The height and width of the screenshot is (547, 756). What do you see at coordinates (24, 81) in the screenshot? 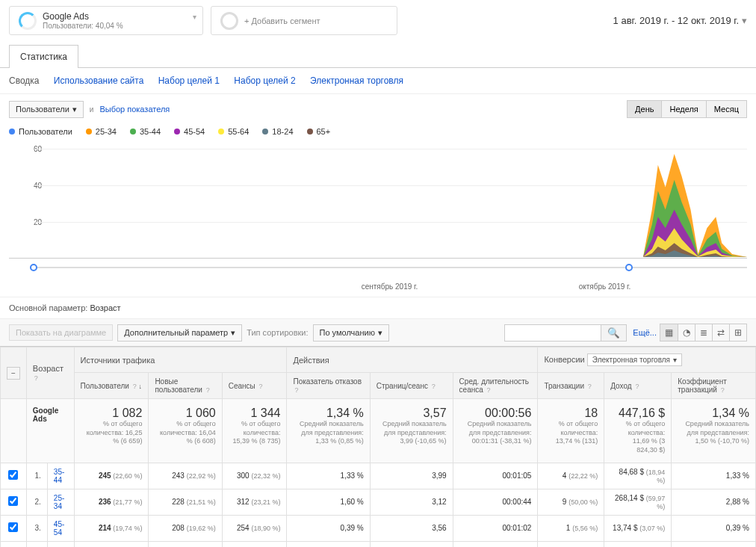
I see `subnav-summary: Сводка` at bounding box center [24, 81].